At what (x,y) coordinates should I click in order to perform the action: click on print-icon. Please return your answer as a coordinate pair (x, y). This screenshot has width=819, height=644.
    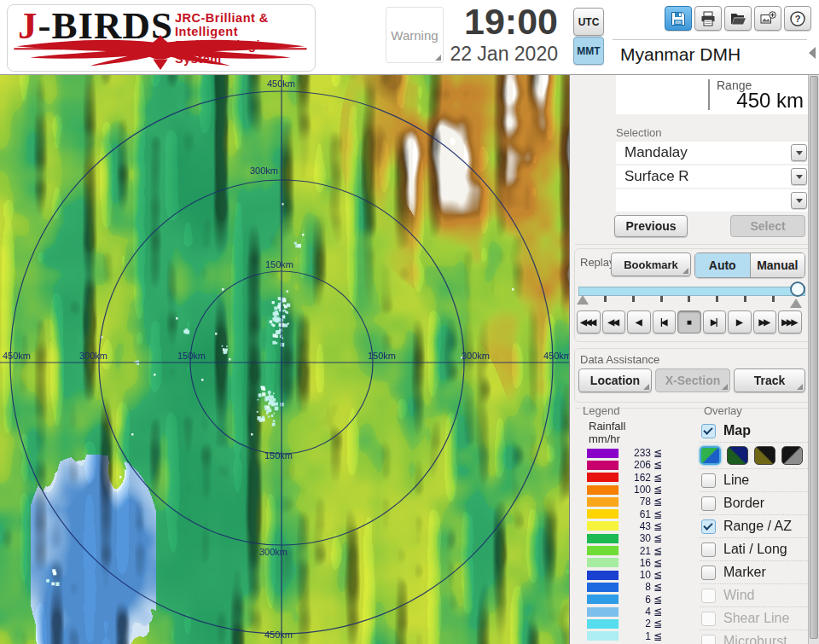
    Looking at the image, I should click on (708, 19).